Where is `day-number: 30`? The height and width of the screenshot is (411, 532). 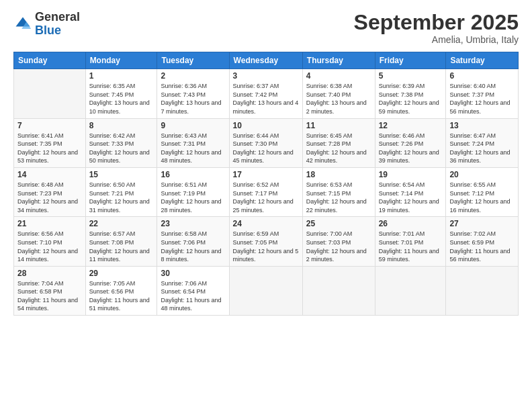
day-number: 30 is located at coordinates (193, 273).